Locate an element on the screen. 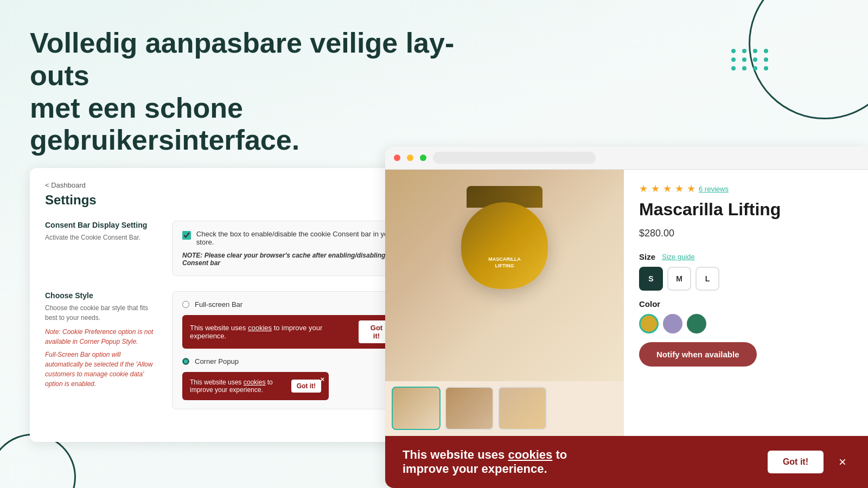 The height and width of the screenshot is (488, 868). corner-label: Corner Popup is located at coordinates (217, 361).